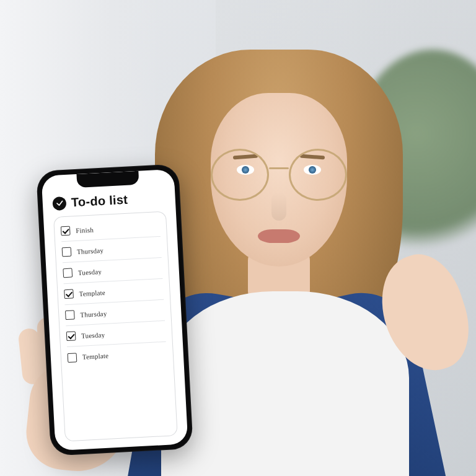 This screenshot has width=476, height=476. What do you see at coordinates (109, 200) in the screenshot?
I see `app-header: To-do list` at bounding box center [109, 200].